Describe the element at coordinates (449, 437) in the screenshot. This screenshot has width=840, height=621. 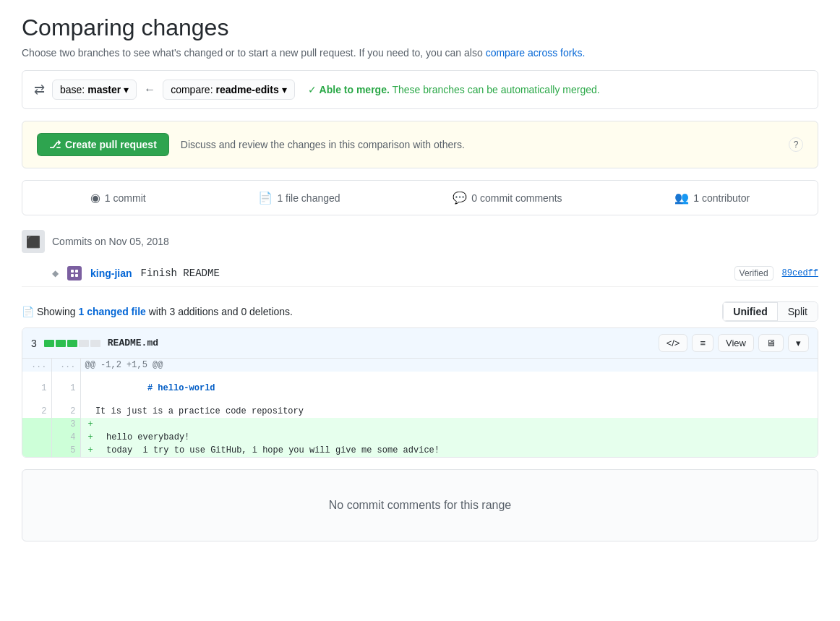
I see `line-content: + hello everybady!` at that location.